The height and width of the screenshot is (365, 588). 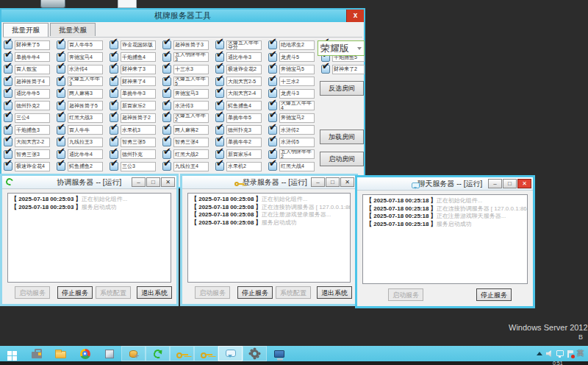 What do you see at coordinates (135, 166) in the screenshot?
I see `game-checkbox-item: ✔三公3` at bounding box center [135, 166].